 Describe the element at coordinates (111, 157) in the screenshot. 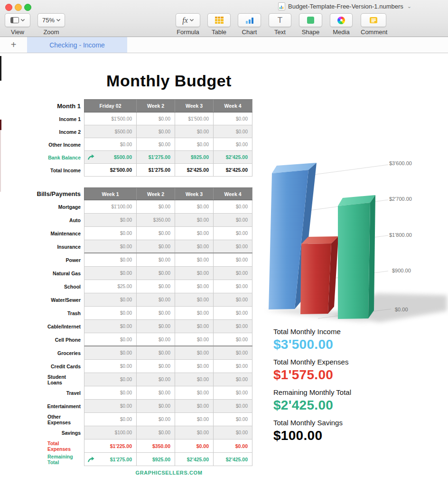

I see `table-cell: $500.00` at that location.